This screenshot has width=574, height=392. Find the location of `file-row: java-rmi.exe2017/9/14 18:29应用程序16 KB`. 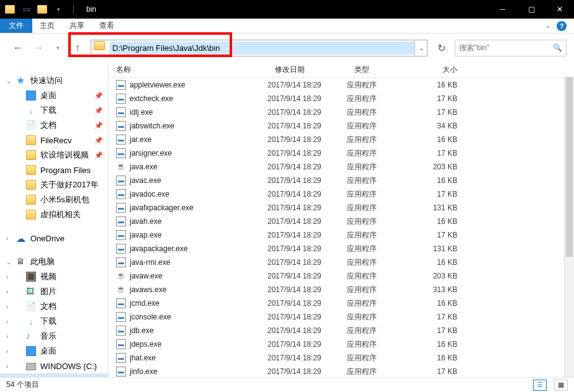

file-row: java-rmi.exe2017/9/14 18:29应用程序16 KB is located at coordinates (341, 262).